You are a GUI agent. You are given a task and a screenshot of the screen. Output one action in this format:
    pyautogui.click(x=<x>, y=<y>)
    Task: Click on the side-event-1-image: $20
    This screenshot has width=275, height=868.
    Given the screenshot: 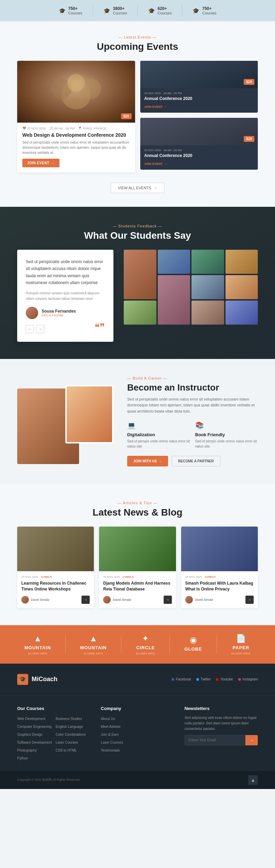 What is the action you would take?
    pyautogui.click(x=199, y=75)
    